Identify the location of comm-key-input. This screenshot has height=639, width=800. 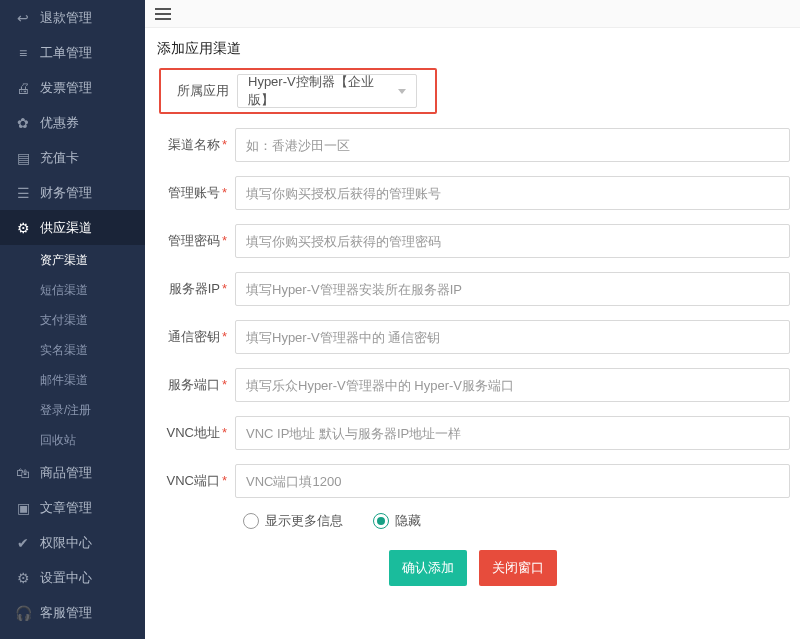
(512, 337).